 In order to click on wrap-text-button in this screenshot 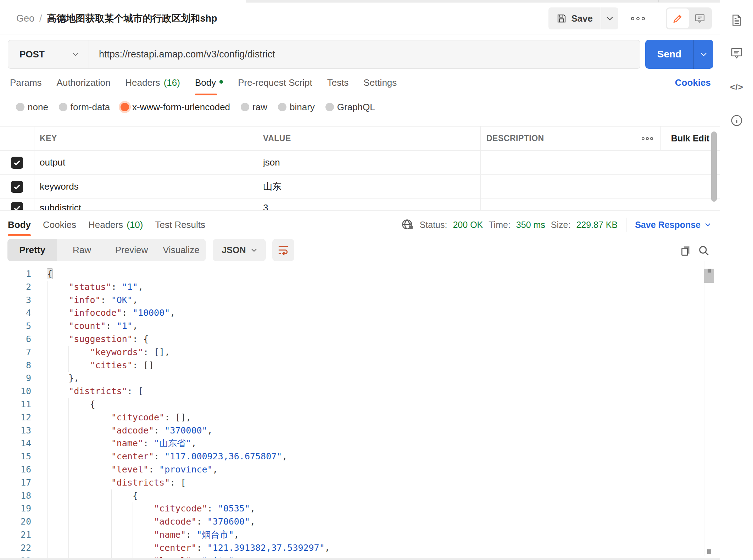, I will do `click(283, 250)`.